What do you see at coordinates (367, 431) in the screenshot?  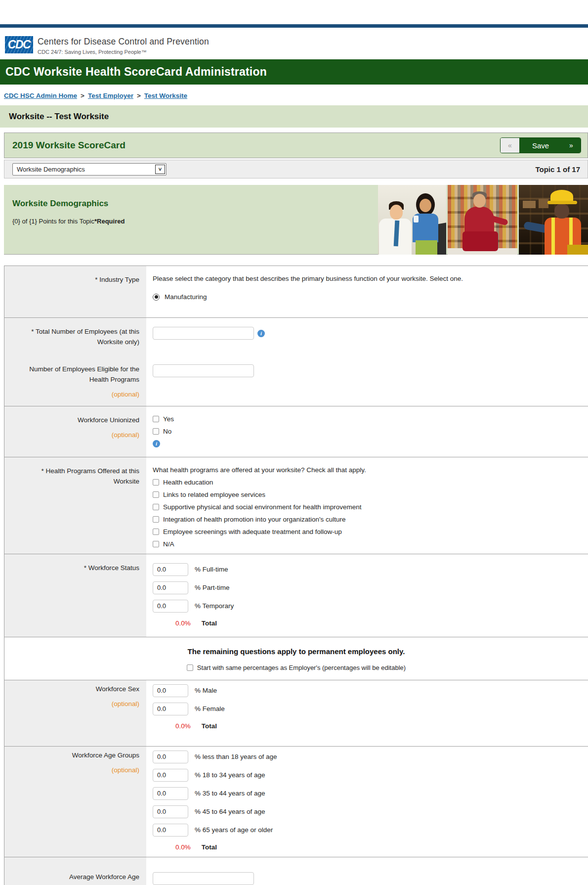 I see `unionized-option-no: No` at bounding box center [367, 431].